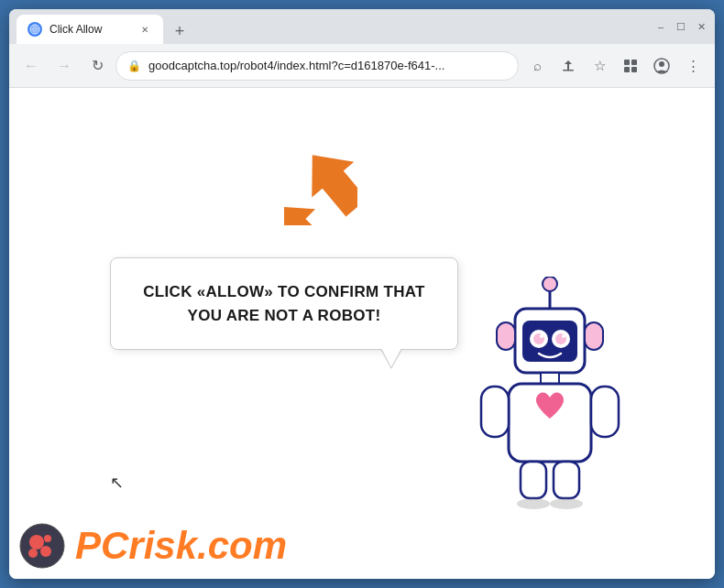 Image resolution: width=724 pixels, height=588 pixels. What do you see at coordinates (180, 31) in the screenshot?
I see `new-tab-button: +` at bounding box center [180, 31].